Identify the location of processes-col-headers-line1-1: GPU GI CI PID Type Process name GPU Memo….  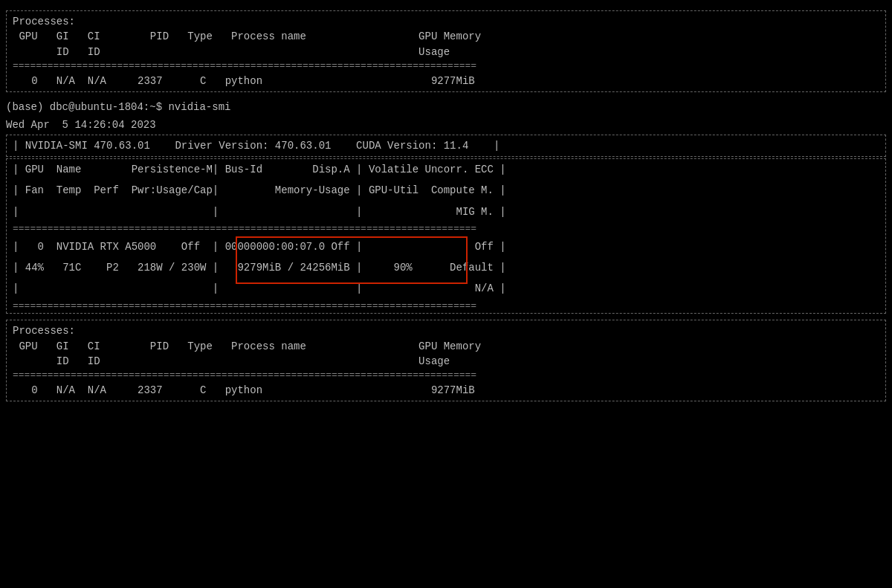
(446, 36).